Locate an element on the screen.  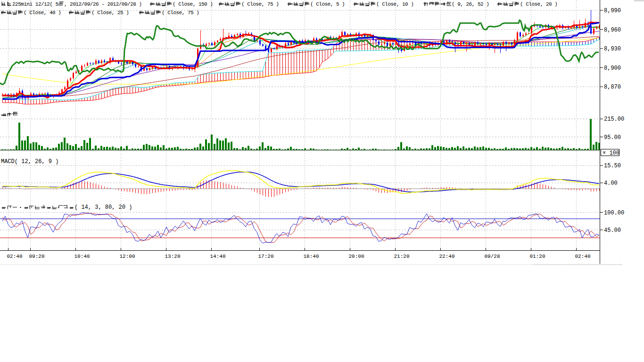
svg-text: 21:20 is located at coordinates (402, 256).